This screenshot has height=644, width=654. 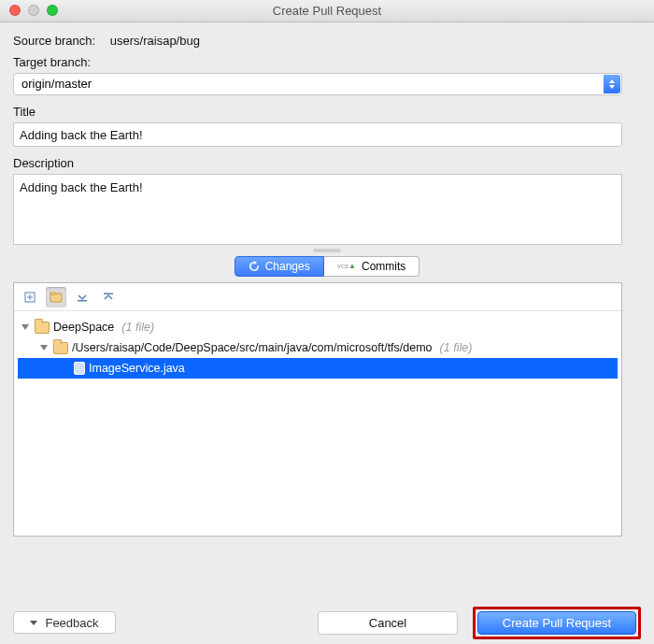 What do you see at coordinates (34, 623) in the screenshot?
I see `chevron-down-icon` at bounding box center [34, 623].